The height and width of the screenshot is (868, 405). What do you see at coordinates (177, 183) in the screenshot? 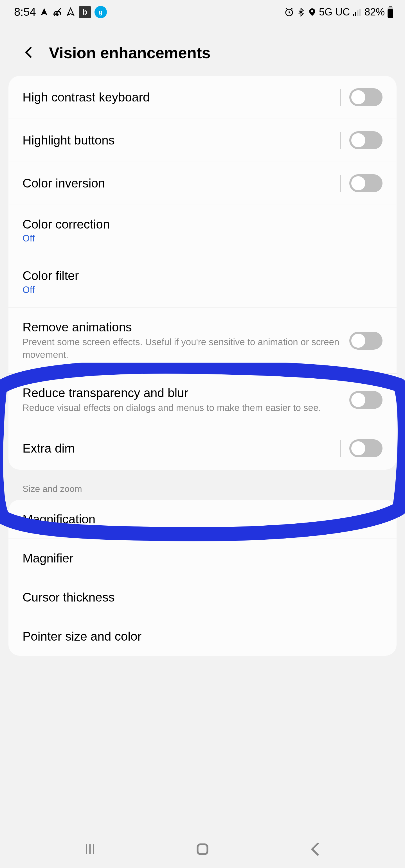
I see `row-title: Color inversion` at bounding box center [177, 183].